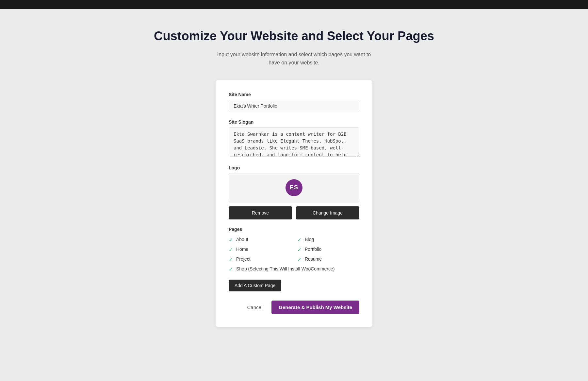  What do you see at coordinates (294, 250) in the screenshot?
I see `pages-group: Pages ✓ About ✓ Blog ✓ Home` at bounding box center [294, 250].